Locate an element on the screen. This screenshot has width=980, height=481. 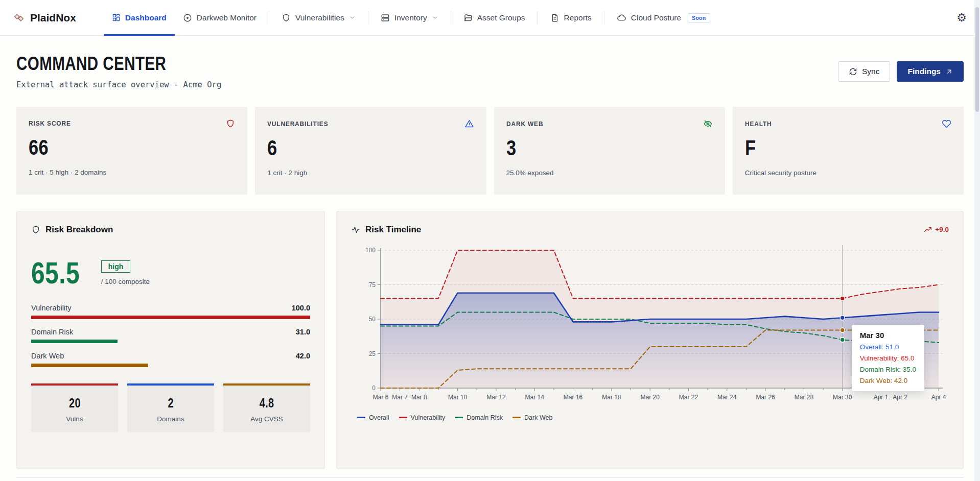
eye-icon is located at coordinates (188, 18).